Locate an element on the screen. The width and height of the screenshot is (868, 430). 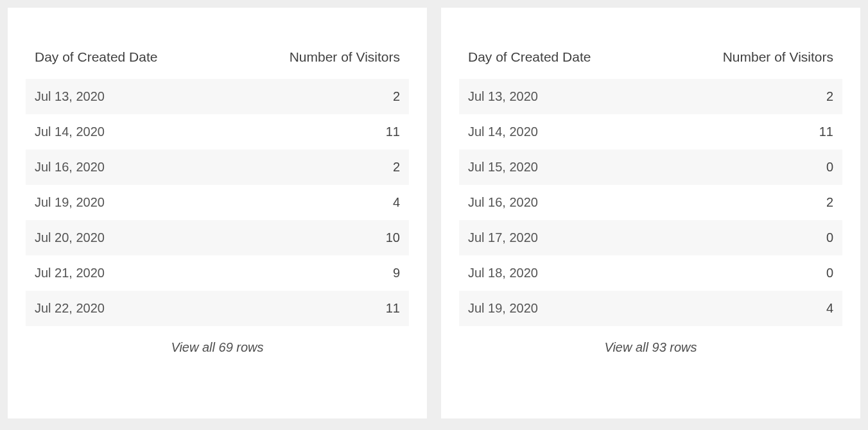
view-all-rows-link: View all 93 rows is located at coordinates (651, 340).